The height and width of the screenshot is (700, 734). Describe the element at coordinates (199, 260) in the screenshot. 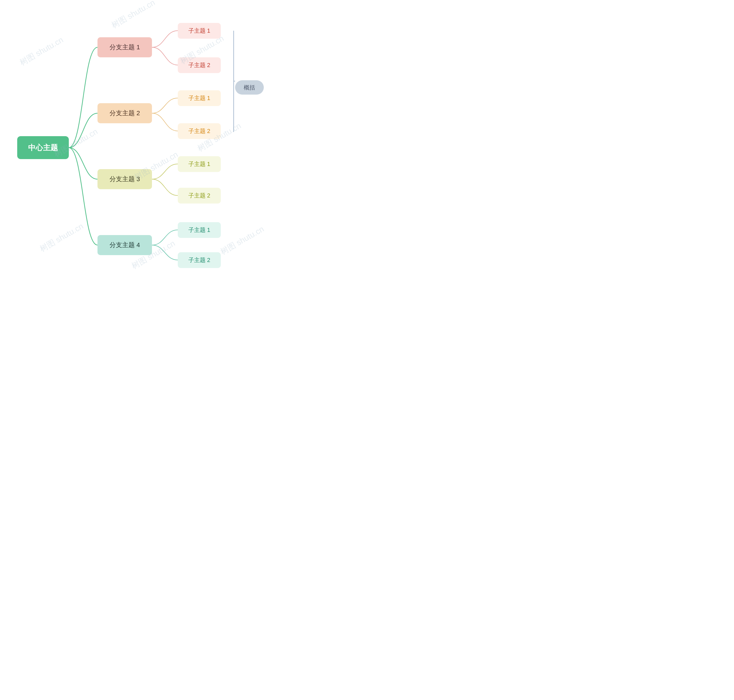

I see `sub4-2-label: 子主题 2` at that location.